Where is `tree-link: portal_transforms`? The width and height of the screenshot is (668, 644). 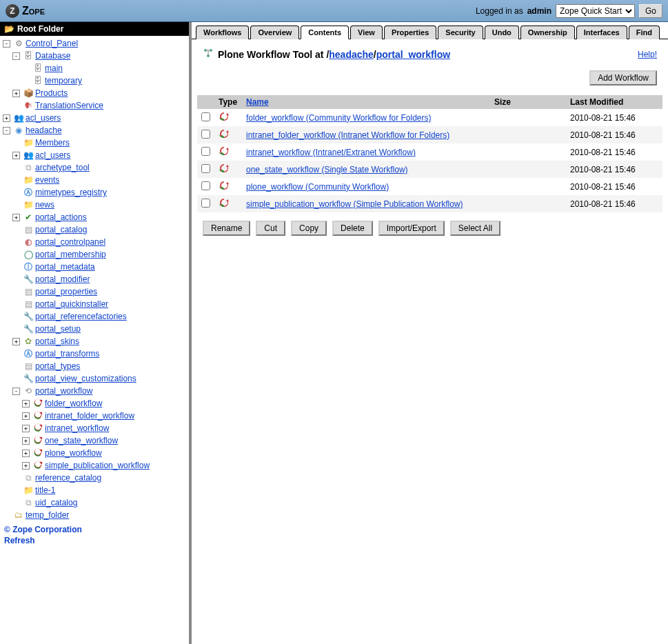 tree-link: portal_transforms is located at coordinates (68, 354).